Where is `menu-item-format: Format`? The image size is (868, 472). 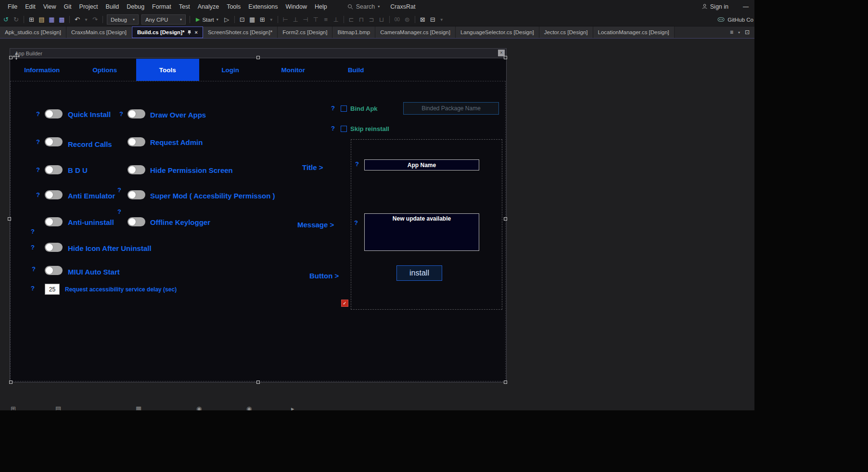
menu-item-format: Format is located at coordinates (162, 7).